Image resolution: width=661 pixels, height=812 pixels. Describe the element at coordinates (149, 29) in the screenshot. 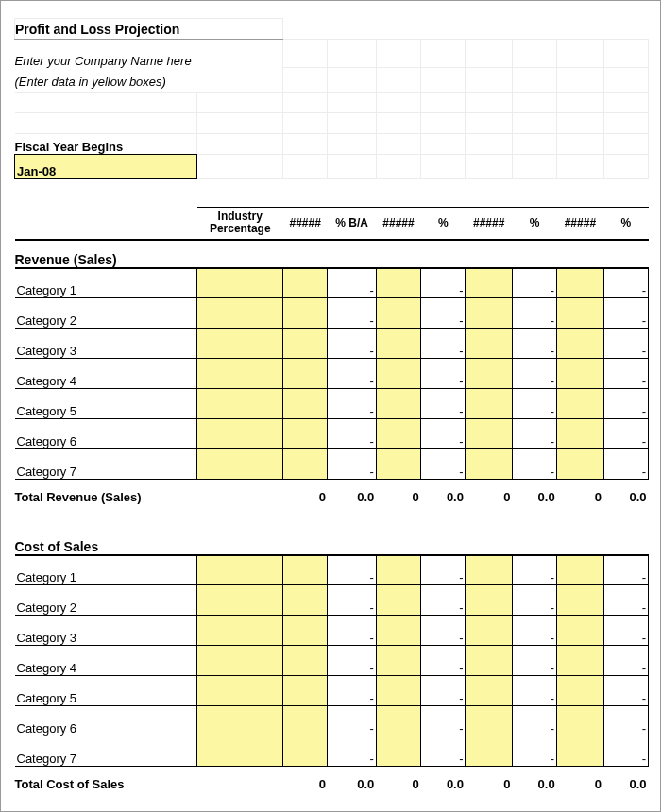

I see `document-title: Profit and Loss Projection` at that location.